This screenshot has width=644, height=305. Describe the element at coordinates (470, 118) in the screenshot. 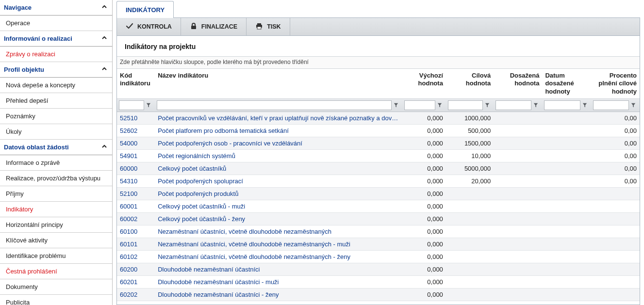

I see `cell-target: 1000,000` at that location.